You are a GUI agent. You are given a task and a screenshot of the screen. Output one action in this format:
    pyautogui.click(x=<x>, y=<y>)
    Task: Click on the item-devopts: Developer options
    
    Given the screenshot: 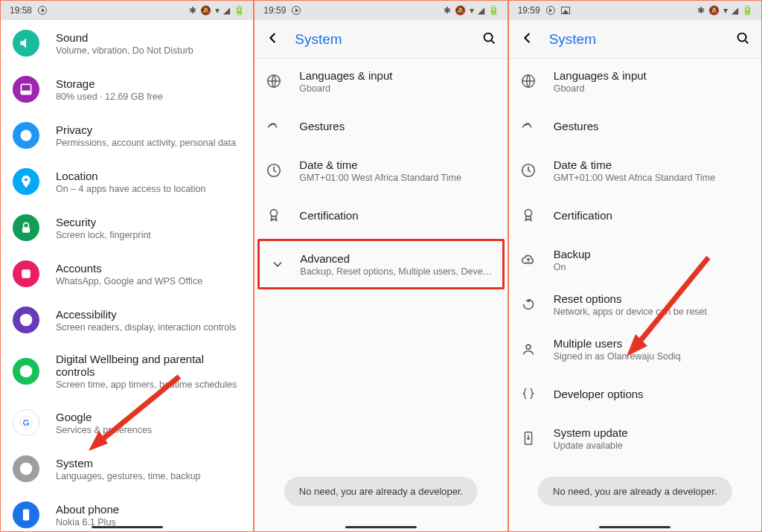 What is the action you would take?
    pyautogui.click(x=635, y=394)
    